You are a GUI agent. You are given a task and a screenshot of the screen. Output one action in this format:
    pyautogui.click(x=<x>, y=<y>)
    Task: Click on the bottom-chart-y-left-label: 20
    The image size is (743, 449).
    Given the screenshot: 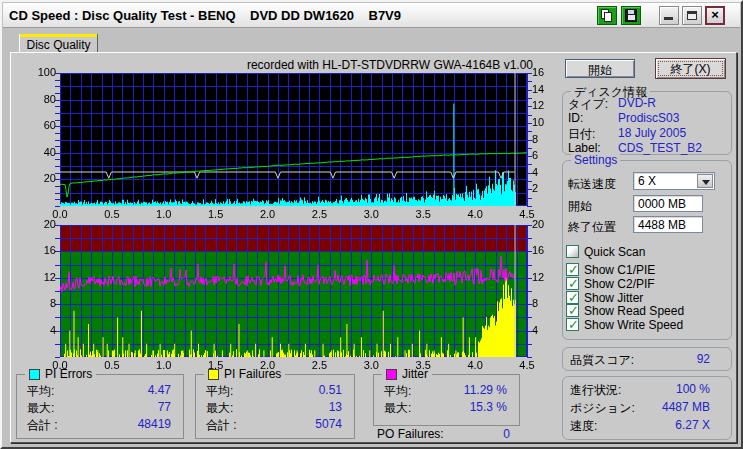 What is the action you would take?
    pyautogui.click(x=40, y=224)
    